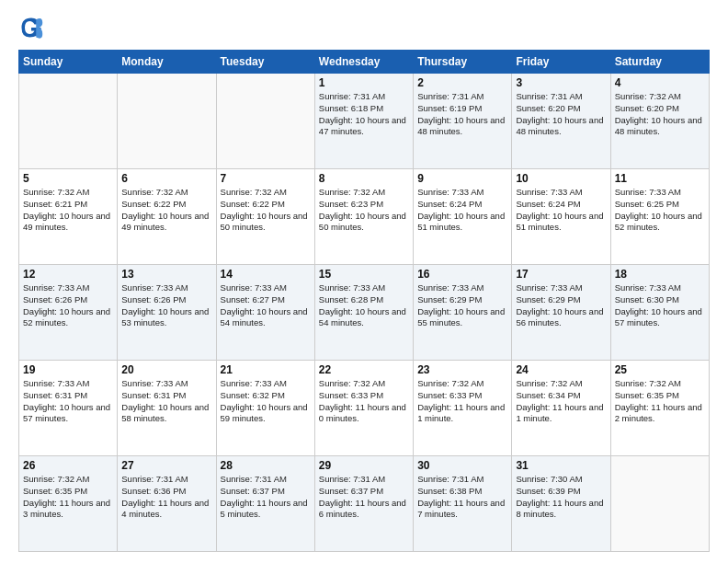 The width and height of the screenshot is (728, 563). I want to click on day-info: Sunrise: 7:31 AM Sunset: 6:19 PM Dayligh…, so click(462, 114).